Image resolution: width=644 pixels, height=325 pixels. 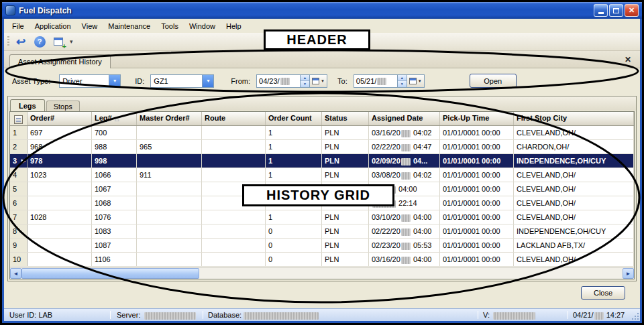 What do you see at coordinates (60, 62) in the screenshot?
I see `tab-asset-assignment-history: Asset Assignment History` at bounding box center [60, 62].